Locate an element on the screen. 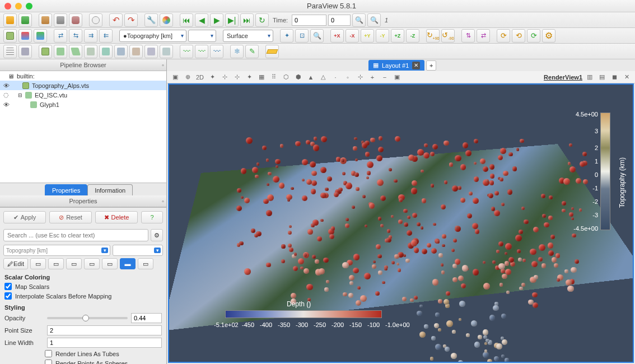 This screenshot has width=635, height=364. split-vertical-icon: ▤ is located at coordinates (602, 77).